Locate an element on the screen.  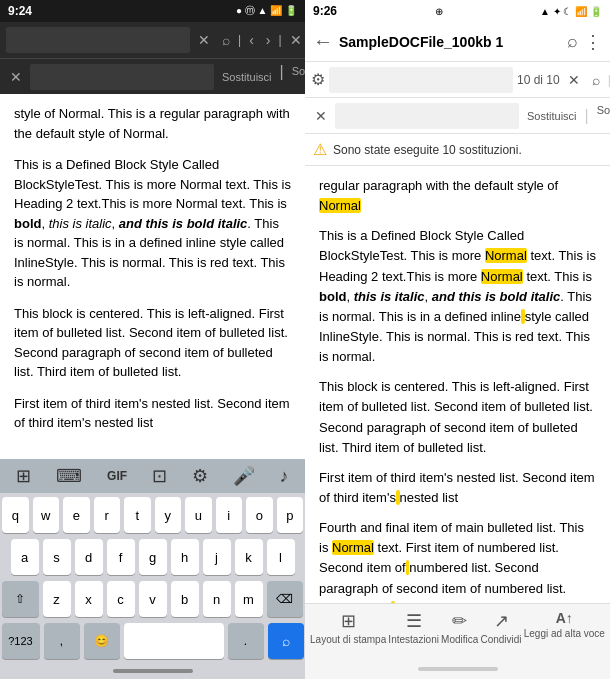
key-e: e is located at coordinates (76, 515).